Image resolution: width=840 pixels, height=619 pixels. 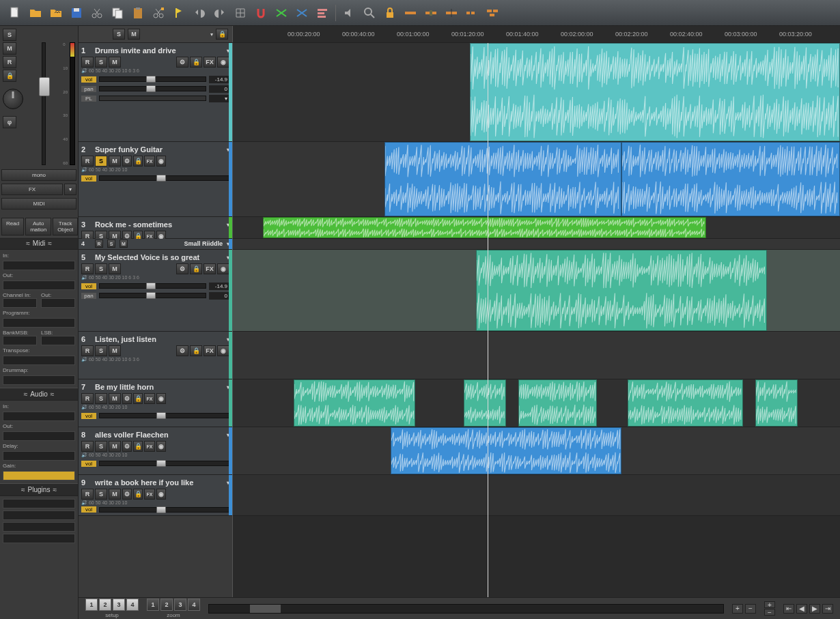 What do you see at coordinates (58, 341) in the screenshot?
I see `midi-lsb-dropdown` at bounding box center [58, 341].